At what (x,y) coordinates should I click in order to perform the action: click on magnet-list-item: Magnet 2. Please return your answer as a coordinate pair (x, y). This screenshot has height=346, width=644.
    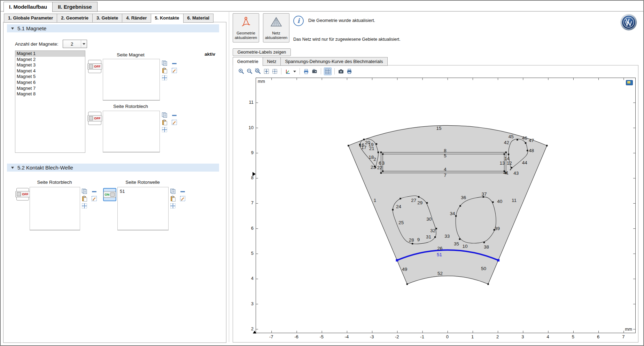
    Looking at the image, I should click on (50, 60).